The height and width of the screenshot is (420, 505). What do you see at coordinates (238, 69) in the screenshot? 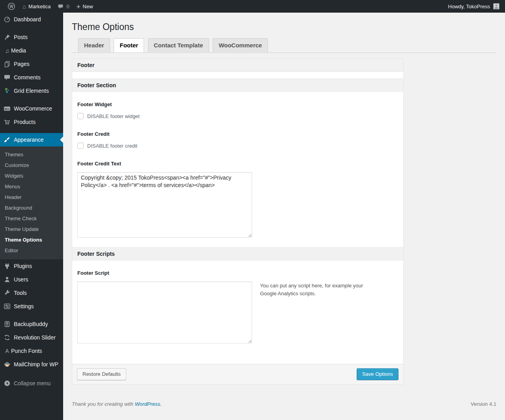
I see `footer-title-box: Footer` at bounding box center [238, 69].